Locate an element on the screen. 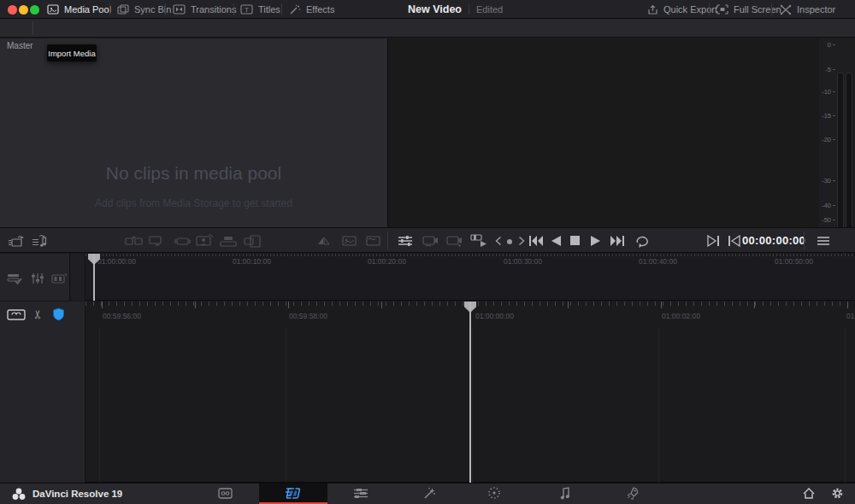 Image resolution: width=855 pixels, height=504 pixels. close-up-icon is located at coordinates (205, 241).